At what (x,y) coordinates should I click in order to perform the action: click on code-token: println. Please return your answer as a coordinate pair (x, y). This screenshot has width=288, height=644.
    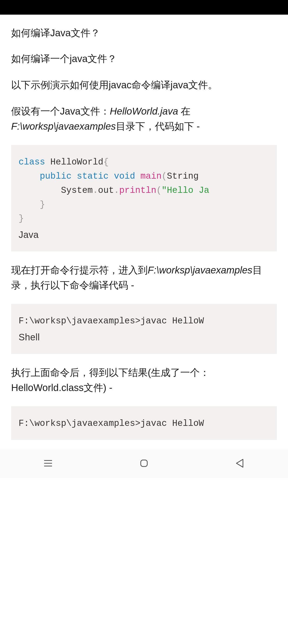
    Looking at the image, I should click on (138, 190).